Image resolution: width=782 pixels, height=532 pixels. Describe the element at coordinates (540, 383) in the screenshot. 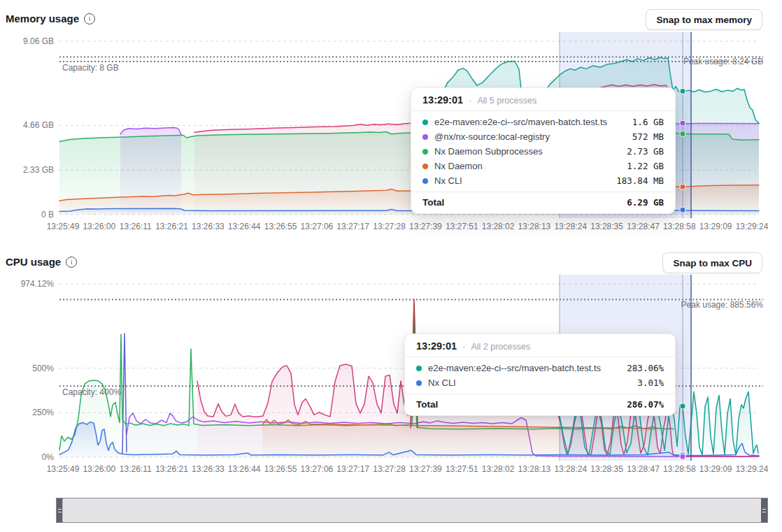

I see `tooltip-row: Nx CLI 3.01%` at that location.